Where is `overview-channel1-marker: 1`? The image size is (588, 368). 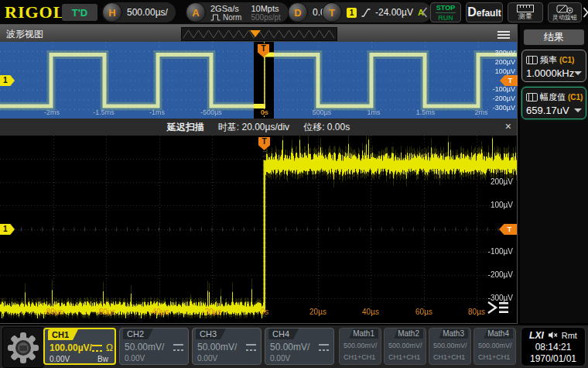 overview-channel1-marker: 1 is located at coordinates (8, 81).